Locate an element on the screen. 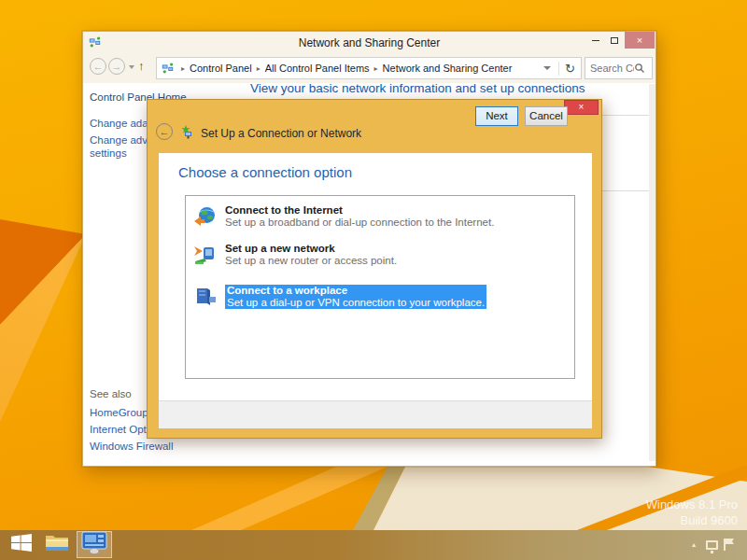 Image resolution: width=747 pixels, height=560 pixels. dialog-footer is located at coordinates (375, 414).